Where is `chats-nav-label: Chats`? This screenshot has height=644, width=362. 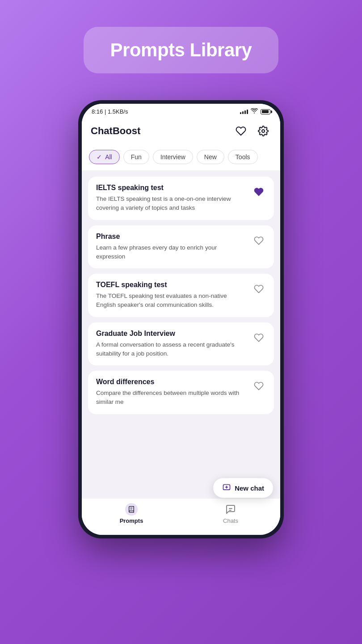 chats-nav-label: Chats is located at coordinates (231, 521).